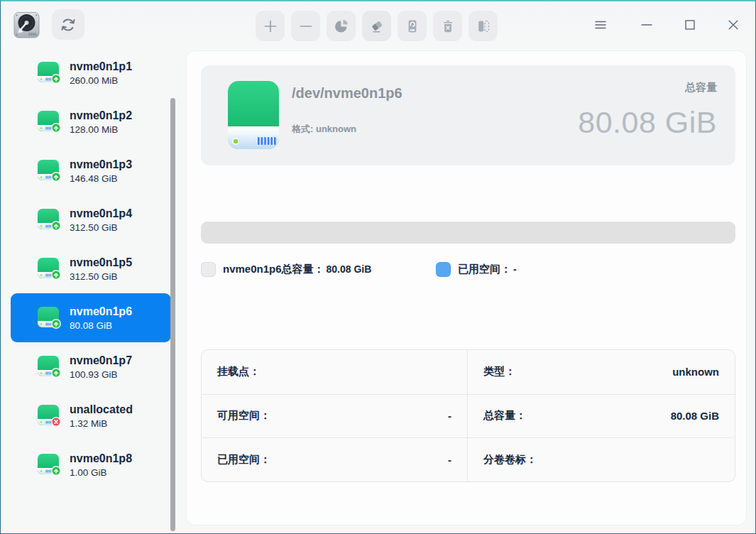 This screenshot has width=756, height=534. I want to click on refresh-icon, so click(68, 25).